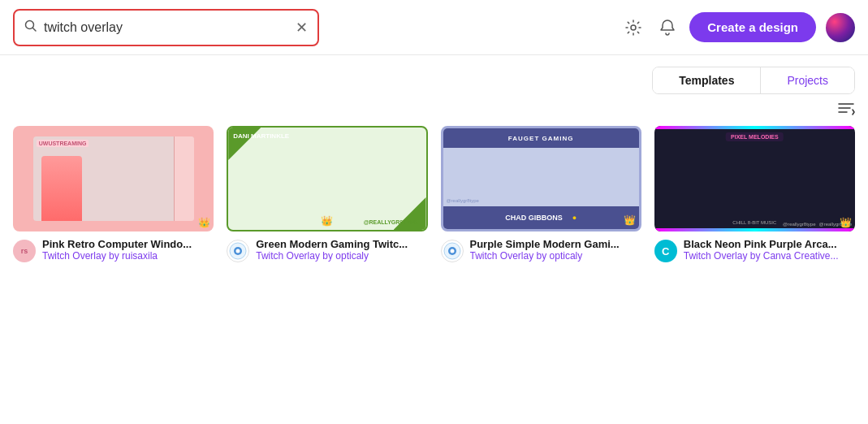  Describe the element at coordinates (434, 110) in the screenshot. I see `sort-bar` at that location.